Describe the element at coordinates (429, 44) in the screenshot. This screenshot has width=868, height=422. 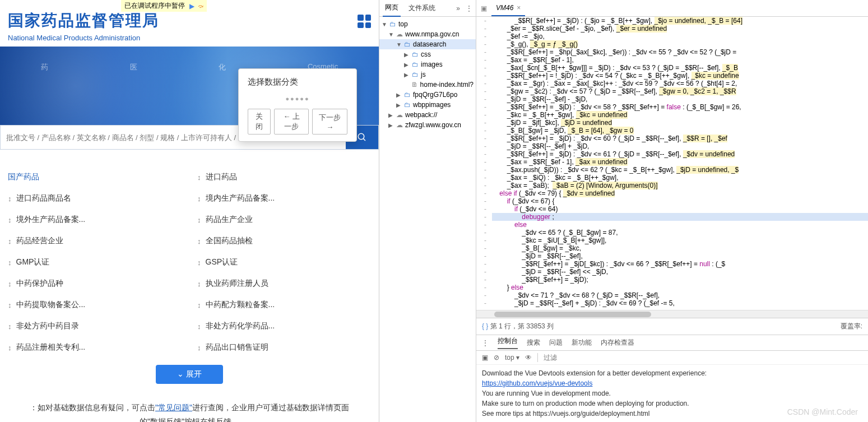
I see `tree-label: datasearch` at that location.